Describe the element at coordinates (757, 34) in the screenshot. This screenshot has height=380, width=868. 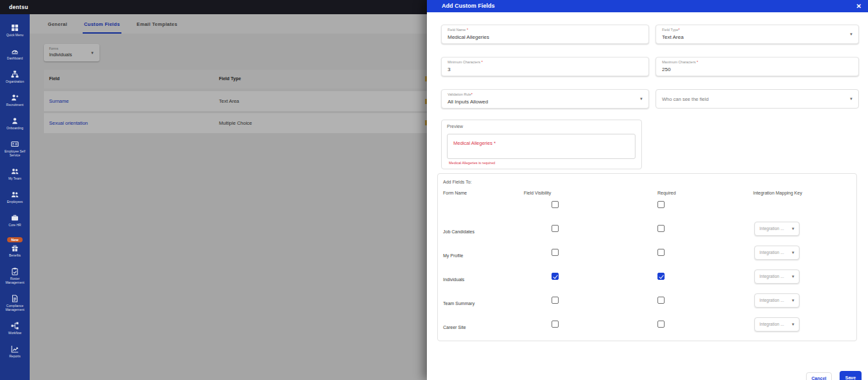
I see `field-type-select: Field Type*Text Area ▼` at that location.